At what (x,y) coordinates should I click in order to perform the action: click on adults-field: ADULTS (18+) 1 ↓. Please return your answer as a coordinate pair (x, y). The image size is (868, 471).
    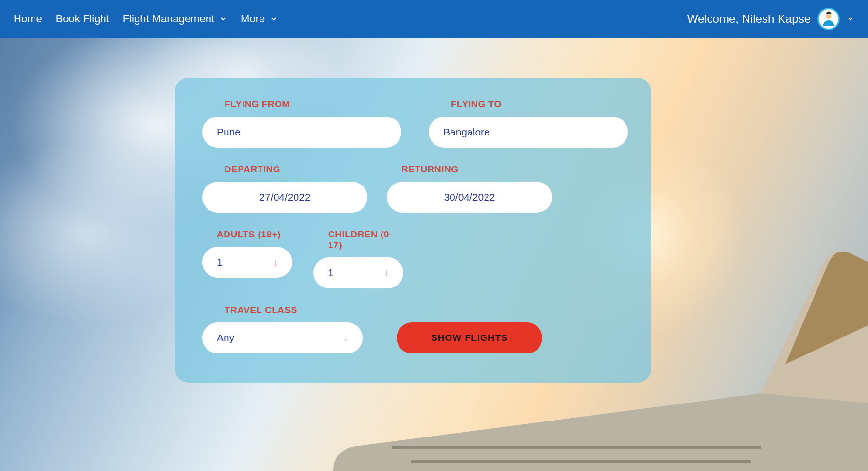
    Looking at the image, I should click on (247, 259).